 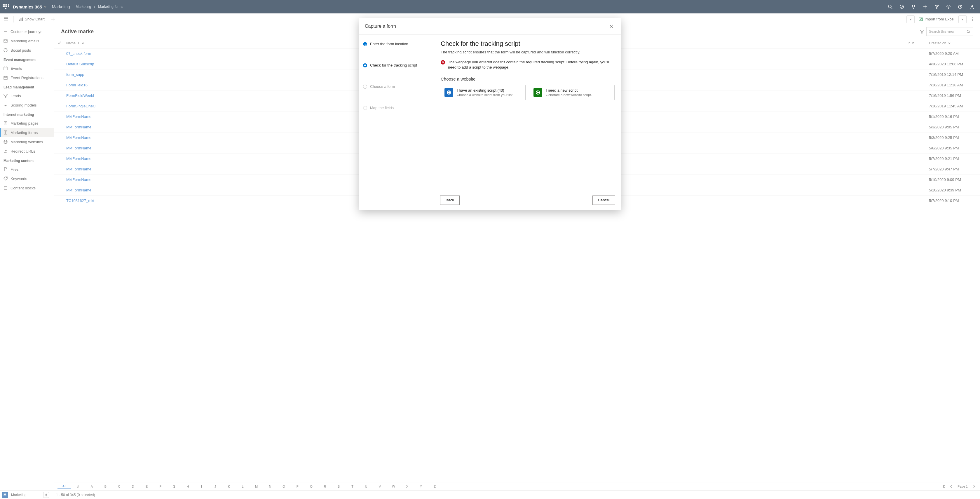 I want to click on step-map-fields: Map the fields, so click(x=396, y=108).